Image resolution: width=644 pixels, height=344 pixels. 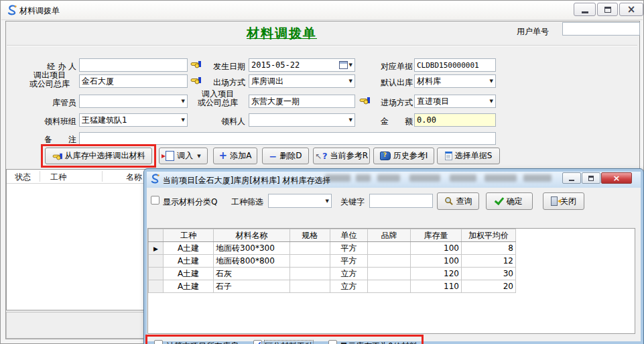 What do you see at coordinates (332, 274) in the screenshot?
I see `table-row: A土建石灰 立方 120 30` at bounding box center [332, 274].